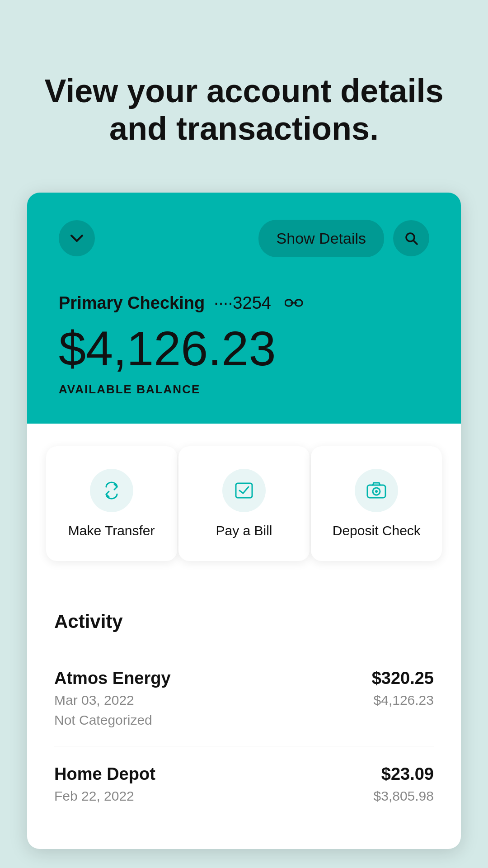 The image size is (488, 868). Describe the element at coordinates (244, 491) in the screenshot. I see `pay-bill-icon-circle` at that location.